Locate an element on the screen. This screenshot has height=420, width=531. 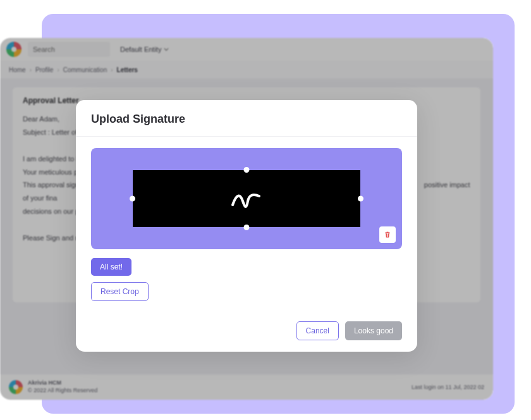
topbar: Default Entity is located at coordinates (247, 49).